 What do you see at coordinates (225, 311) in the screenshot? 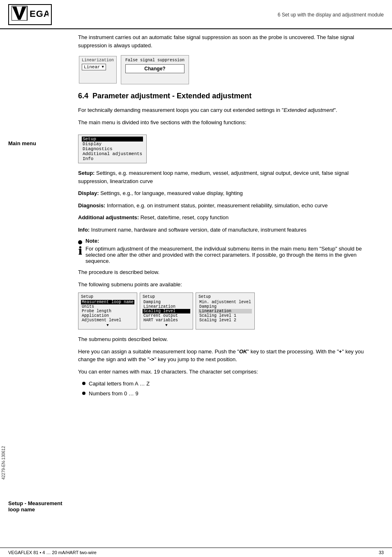
I see `submenu-col3: Setup Min. adjustment level Damping Line…` at bounding box center [225, 311].